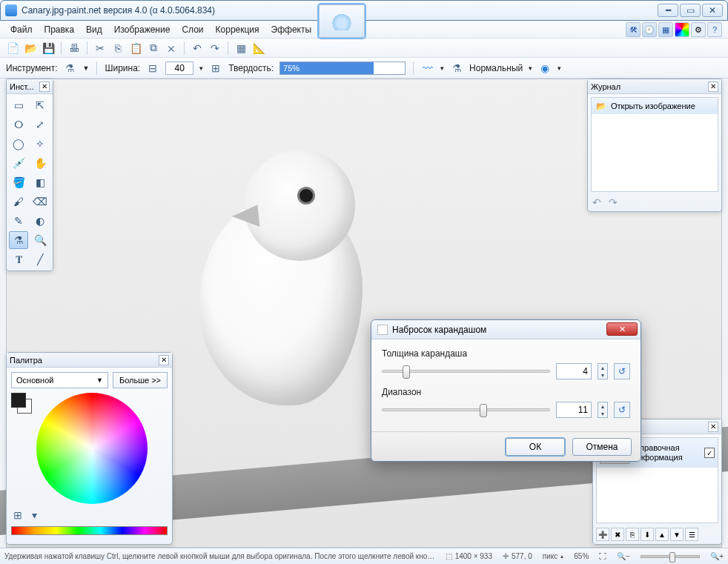 This screenshot has height=564, width=728. I want to click on colors-window: Палитра ✕ Основной ▼ Больше >>, so click(89, 448).